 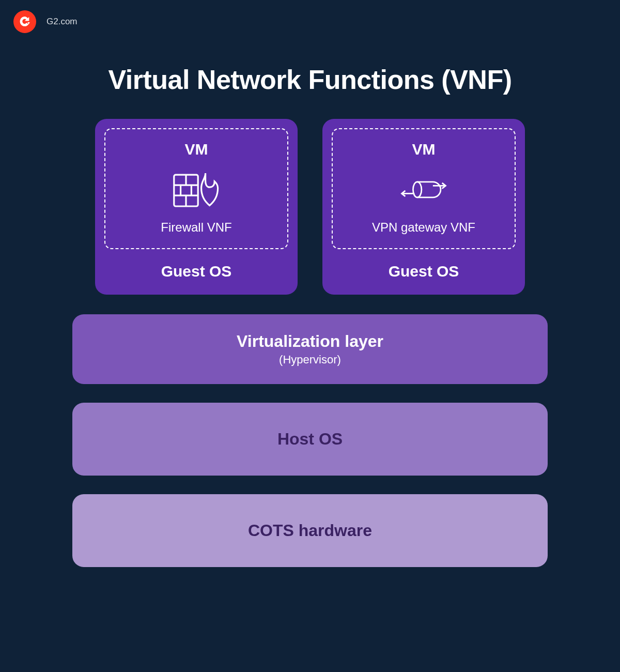 I want to click on g2-logo-icon, so click(x=25, y=22).